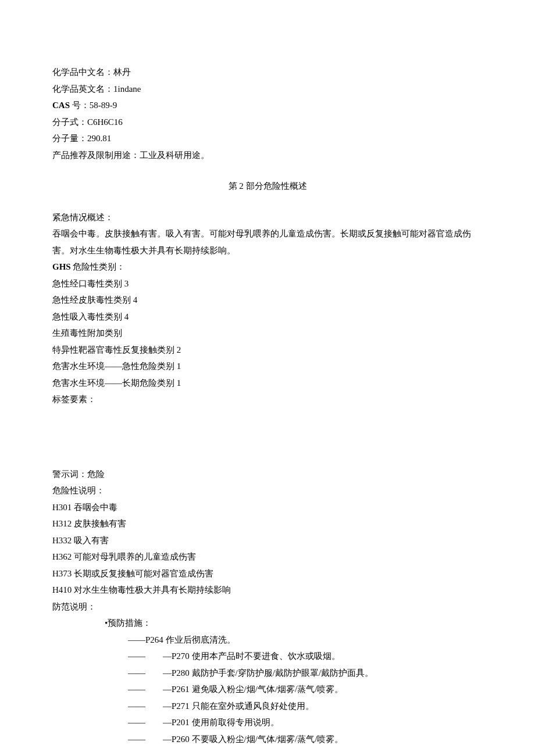  What do you see at coordinates (268, 284) in the screenshot?
I see `ghs-category: 急性经口毒性类别 3` at bounding box center [268, 284].